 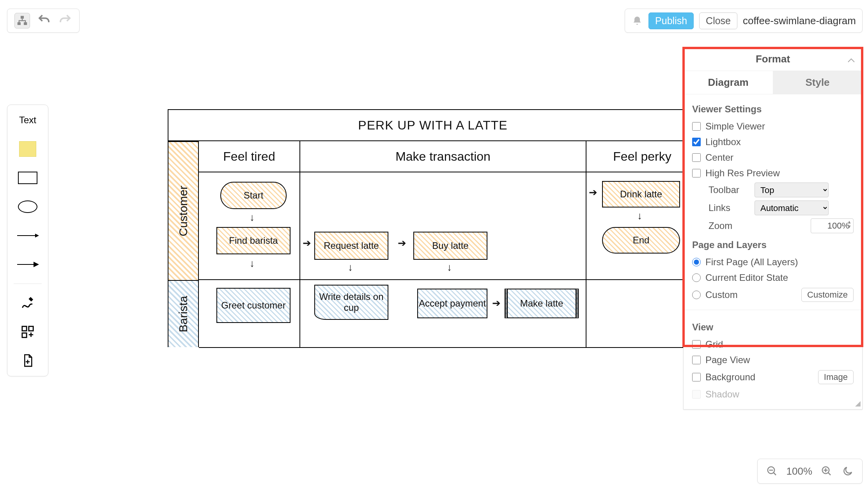 I want to click on spinner-icon: ▲▼, so click(x=849, y=224).